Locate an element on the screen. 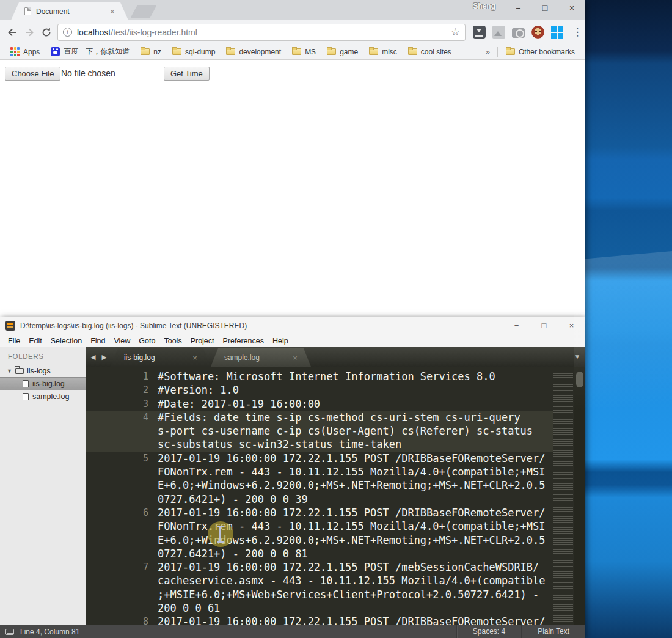 The height and width of the screenshot is (638, 672). scrollbar-track is located at coordinates (580, 496).